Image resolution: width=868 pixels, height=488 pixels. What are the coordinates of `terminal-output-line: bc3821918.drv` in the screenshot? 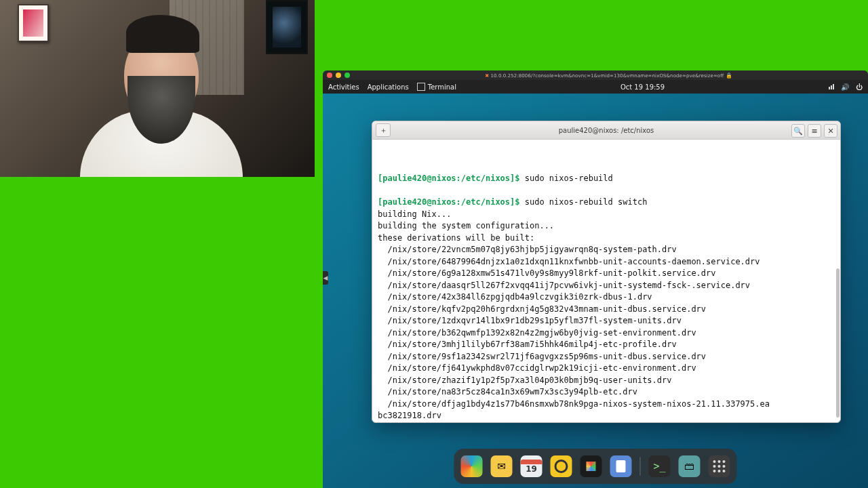 It's located at (606, 416).